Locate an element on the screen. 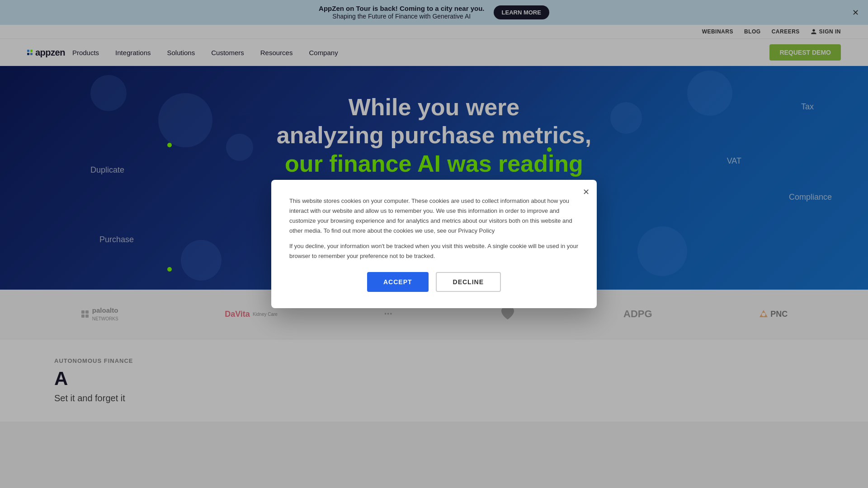  cookie-text-2: If you decline, your information won't b… is located at coordinates (434, 251).